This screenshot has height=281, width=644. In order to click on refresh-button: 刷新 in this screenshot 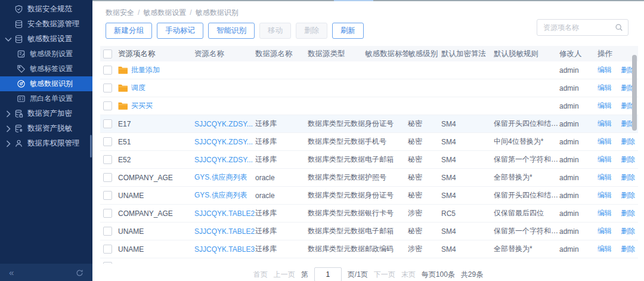, I will do `click(348, 31)`.